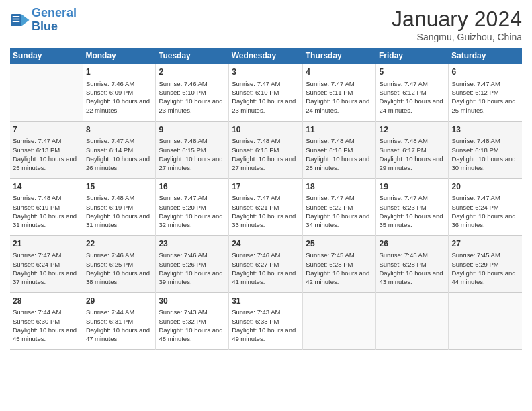 Image resolution: width=532 pixels, height=411 pixels. What do you see at coordinates (192, 187) in the screenshot?
I see `day-number: 16` at bounding box center [192, 187].